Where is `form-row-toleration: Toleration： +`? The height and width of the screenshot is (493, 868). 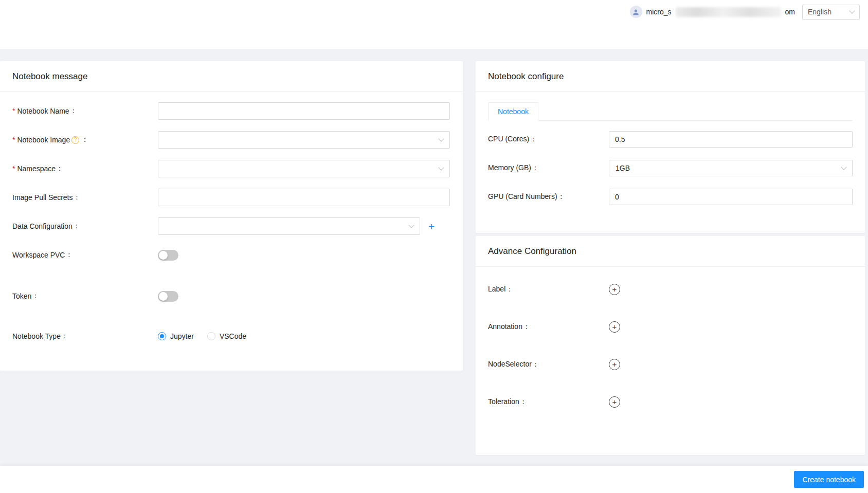
form-row-toleration: Toleration： + is located at coordinates (671, 402).